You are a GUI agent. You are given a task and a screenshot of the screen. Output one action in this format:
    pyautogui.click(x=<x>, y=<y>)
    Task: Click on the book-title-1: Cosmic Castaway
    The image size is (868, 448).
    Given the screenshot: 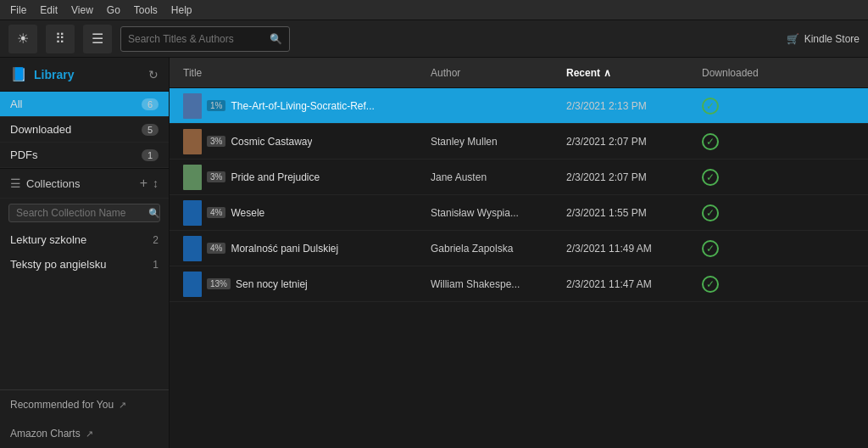 What is the action you would take?
    pyautogui.click(x=271, y=142)
    